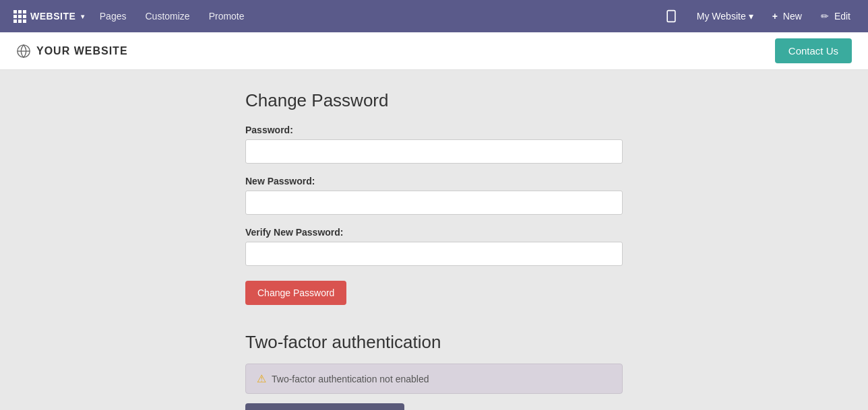 This screenshot has width=868, height=410. Describe the element at coordinates (725, 16) in the screenshot. I see `my-website-nav: My Website ▾` at that location.